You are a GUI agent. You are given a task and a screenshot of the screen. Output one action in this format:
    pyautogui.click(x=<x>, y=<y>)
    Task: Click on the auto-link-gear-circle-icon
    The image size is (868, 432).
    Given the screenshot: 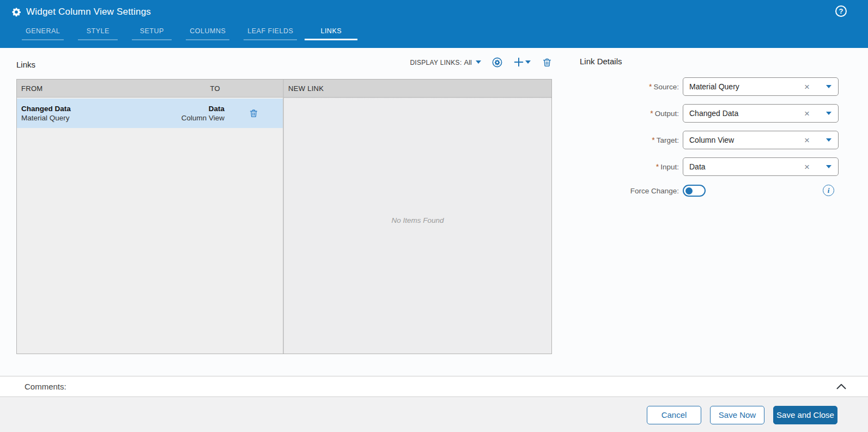 What is the action you would take?
    pyautogui.click(x=497, y=62)
    